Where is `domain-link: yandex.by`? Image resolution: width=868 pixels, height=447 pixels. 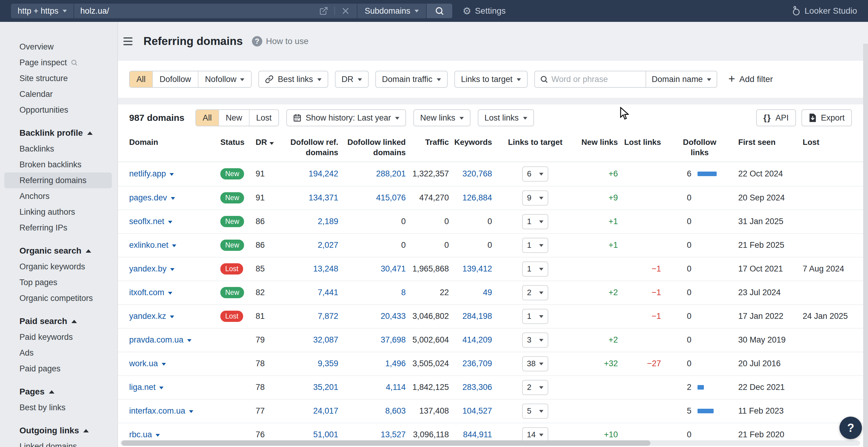 domain-link: yandex.by is located at coordinates (148, 269).